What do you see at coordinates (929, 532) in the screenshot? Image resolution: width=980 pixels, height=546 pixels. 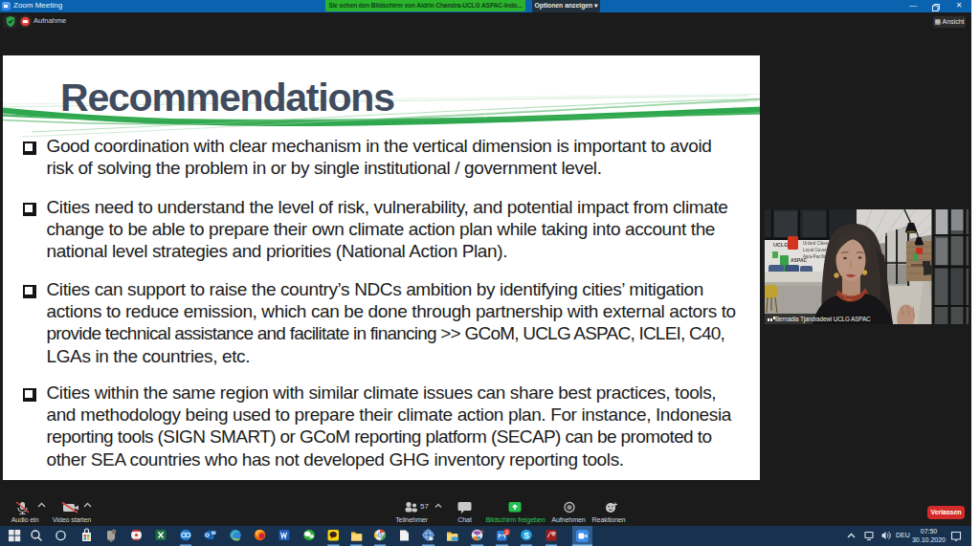 I see `svg-text: 07:50` at bounding box center [929, 532].